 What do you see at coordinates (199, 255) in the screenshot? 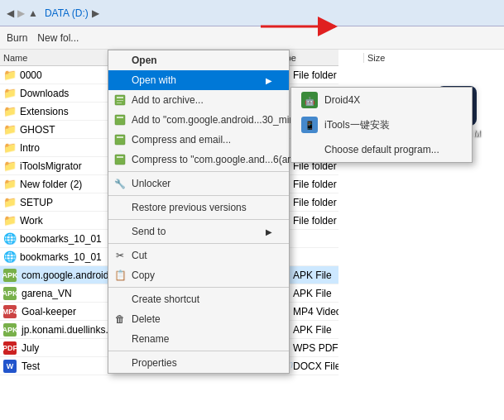
I see `ctx-cut: ✂ Cut` at bounding box center [199, 255].